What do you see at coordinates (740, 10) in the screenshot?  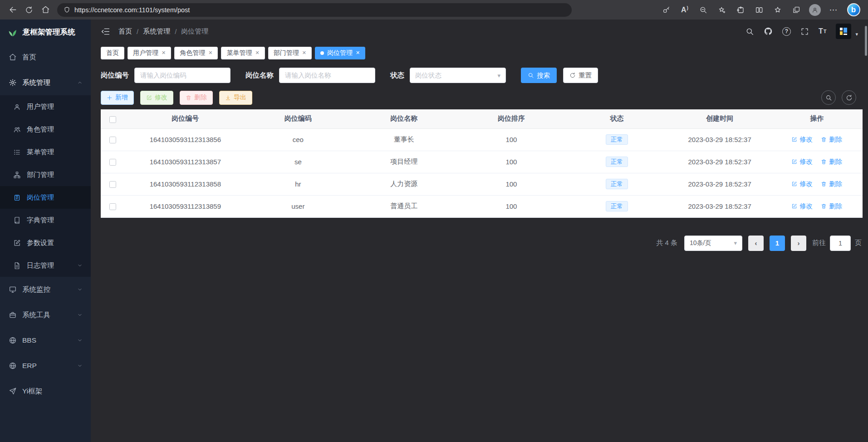 I see `extensions-icon` at bounding box center [740, 10].